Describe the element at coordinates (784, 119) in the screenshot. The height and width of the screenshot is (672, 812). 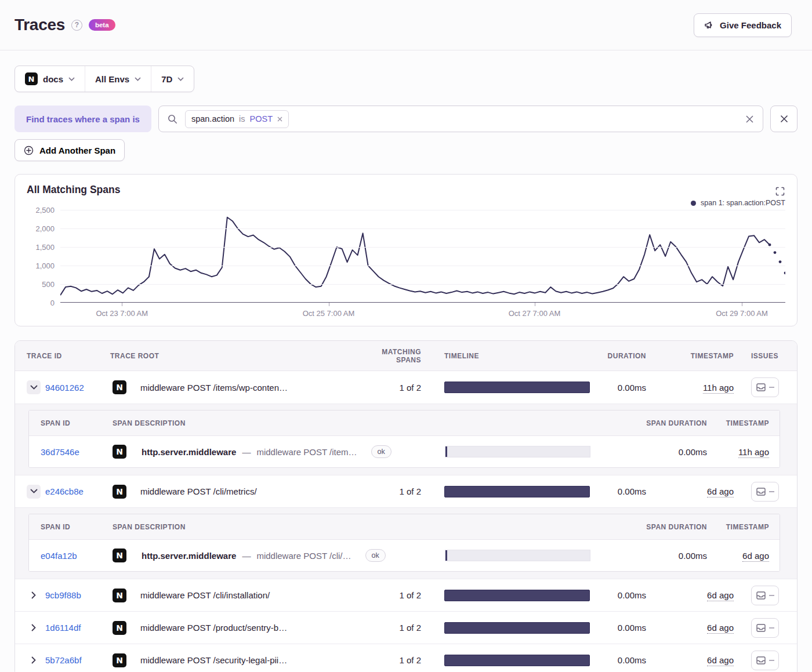
I see `remove-span-filter-button` at that location.